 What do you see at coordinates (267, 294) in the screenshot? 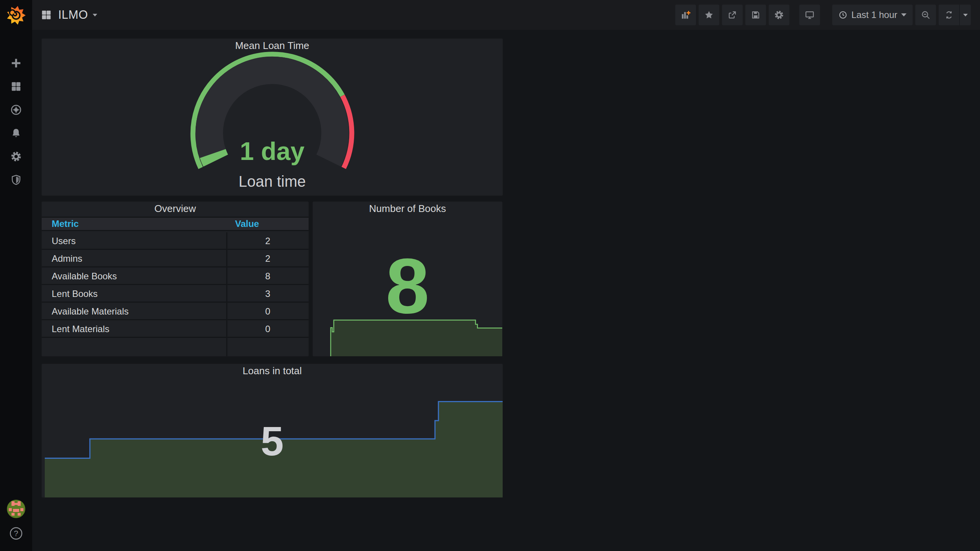
I see `value-cell: 3` at bounding box center [267, 294].